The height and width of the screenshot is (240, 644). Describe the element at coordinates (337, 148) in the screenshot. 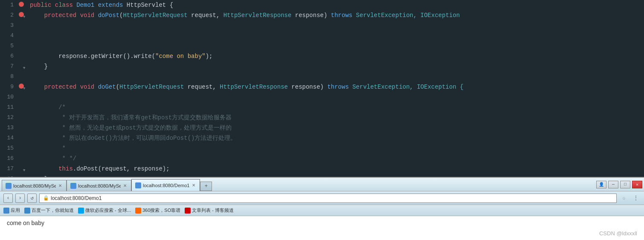

I see `code-line-15: *` at that location.